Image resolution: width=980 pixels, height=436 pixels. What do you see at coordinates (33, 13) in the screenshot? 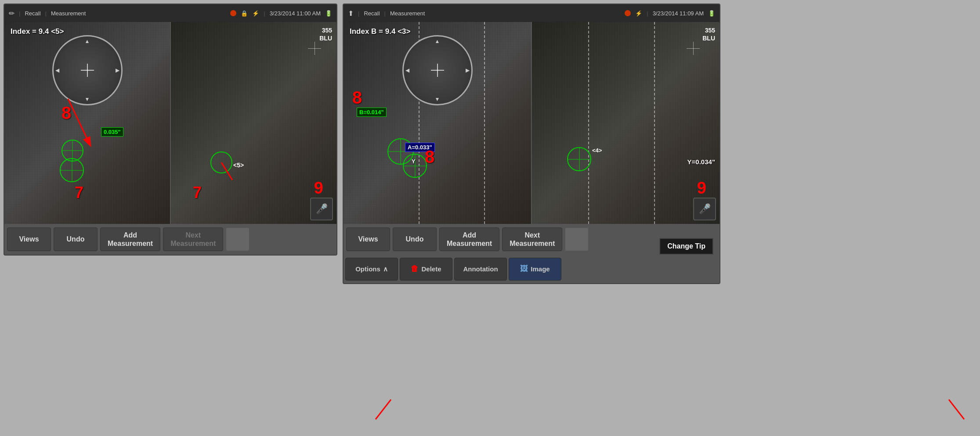
I see `recall-label: Recall` at bounding box center [33, 13].